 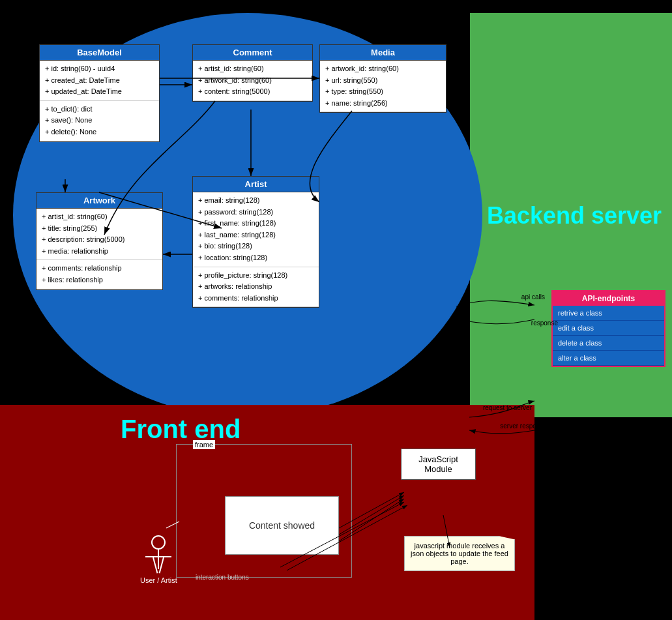 What do you see at coordinates (99, 274) in the screenshot?
I see `uml-artwork-extra: + comments: relationship + likes: relati…` at bounding box center [99, 274].